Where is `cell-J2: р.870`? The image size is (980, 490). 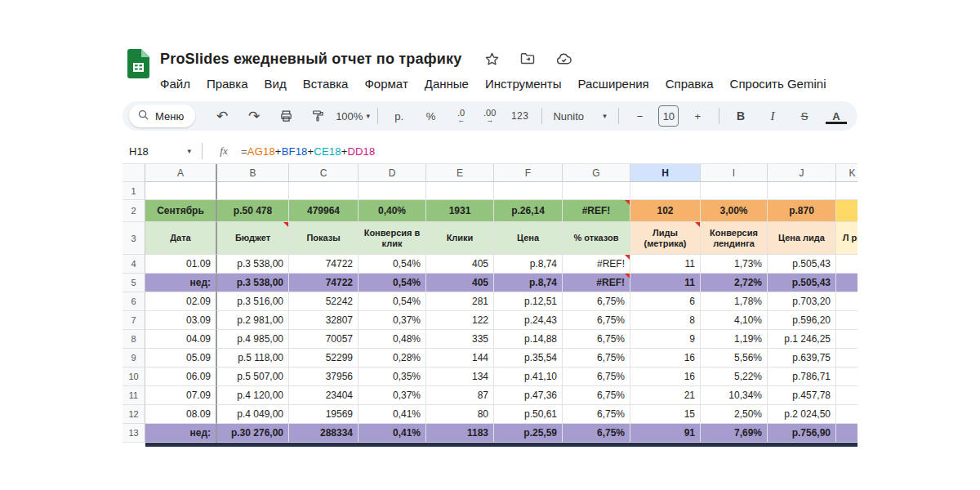
cell-J2: р.870 is located at coordinates (802, 211).